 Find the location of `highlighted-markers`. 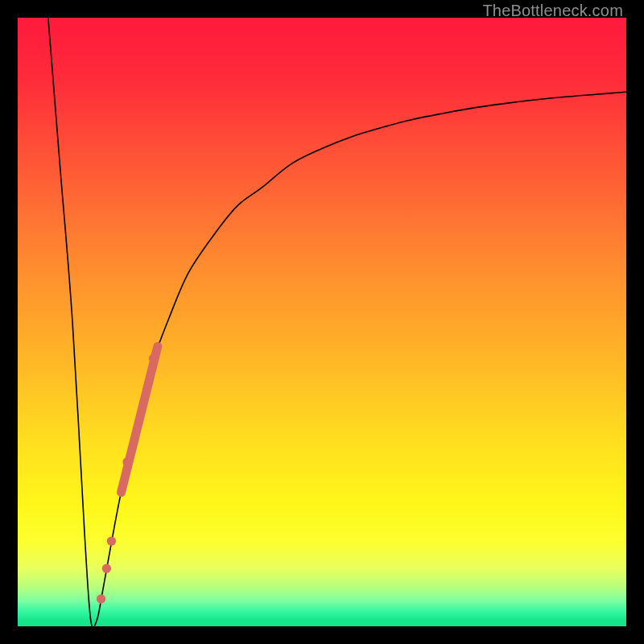

highlighted-markers is located at coordinates (127, 475).